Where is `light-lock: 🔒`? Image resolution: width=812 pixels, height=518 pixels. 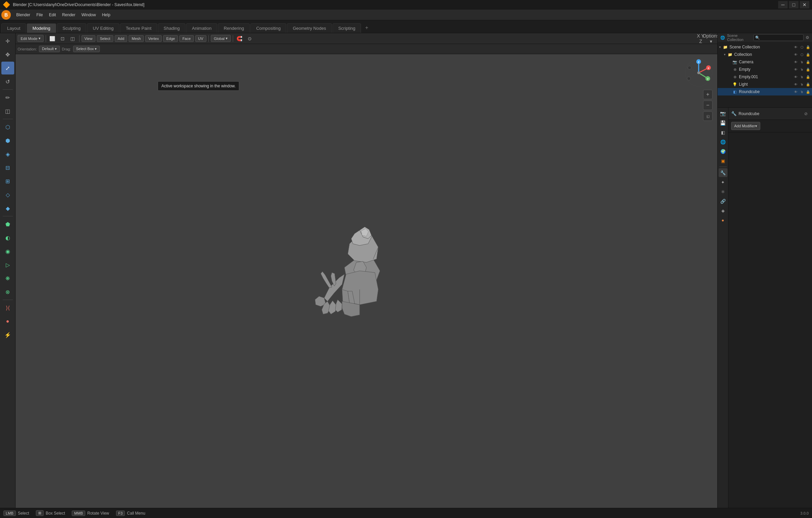 light-lock: 🔒 is located at coordinates (808, 84).